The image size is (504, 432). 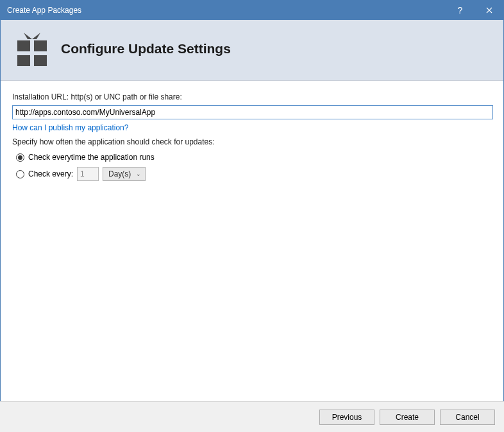 What do you see at coordinates (252, 167) in the screenshot?
I see `update-frequency-group: Check everytime the application runs Che…` at bounding box center [252, 167].